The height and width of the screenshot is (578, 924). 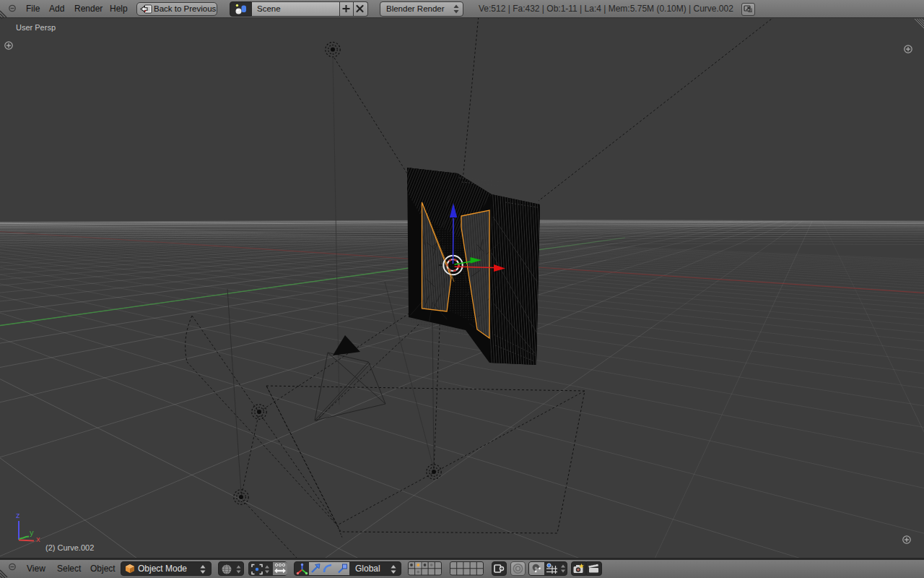 I want to click on svg-text: z, so click(x=18, y=515).